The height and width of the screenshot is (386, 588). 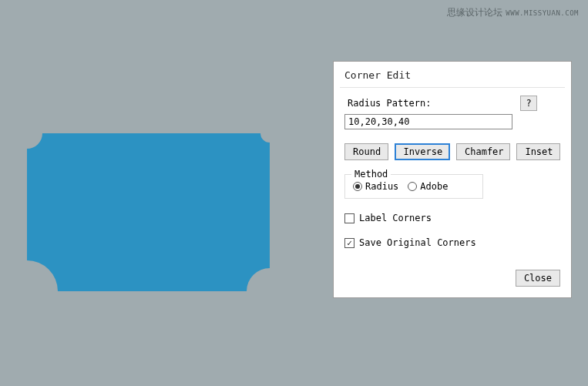 I want to click on label-corners-checkbox, so click(x=350, y=219).